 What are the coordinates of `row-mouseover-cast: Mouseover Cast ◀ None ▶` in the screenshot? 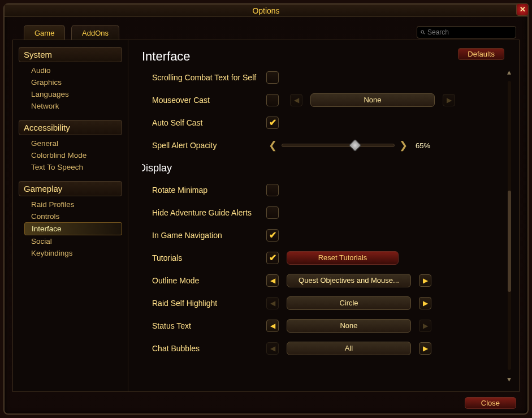 It's located at (321, 100).